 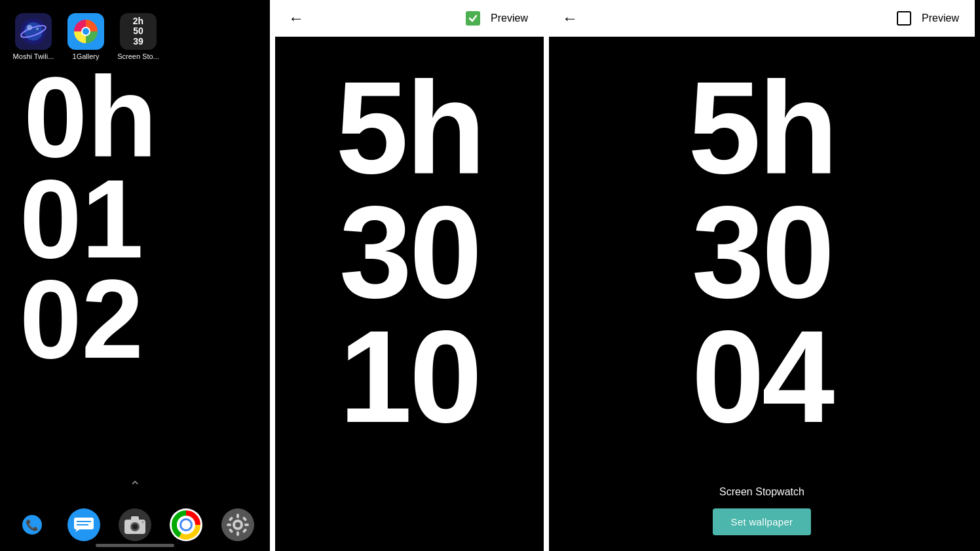 What do you see at coordinates (762, 377) in the screenshot?
I see `sw-time-04-3: 04` at bounding box center [762, 377].